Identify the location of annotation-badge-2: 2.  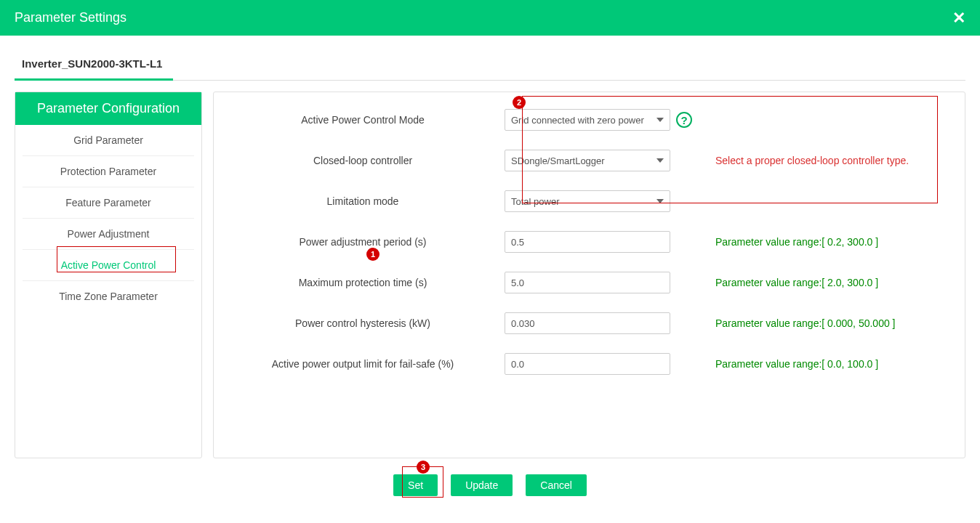
(519, 102).